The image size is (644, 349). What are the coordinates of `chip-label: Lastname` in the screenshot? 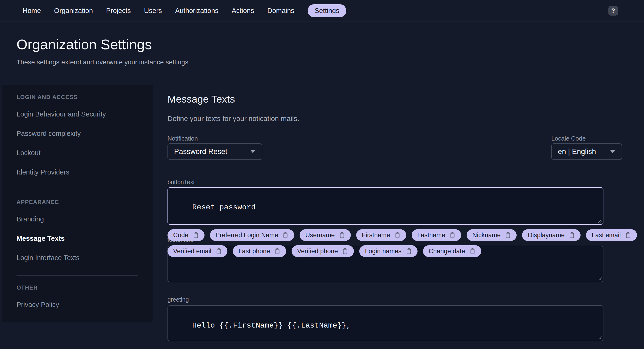 It's located at (431, 235).